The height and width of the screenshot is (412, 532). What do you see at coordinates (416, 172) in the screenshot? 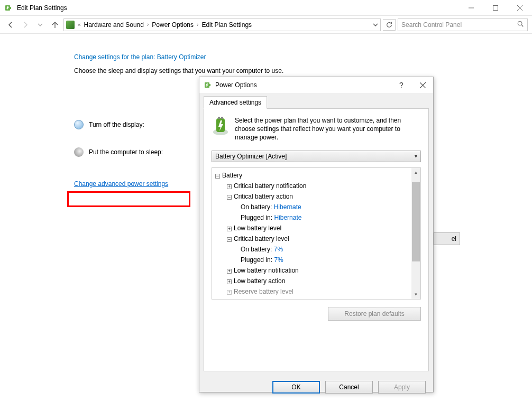
I see `scroll-up-icon: ▲` at bounding box center [416, 172].